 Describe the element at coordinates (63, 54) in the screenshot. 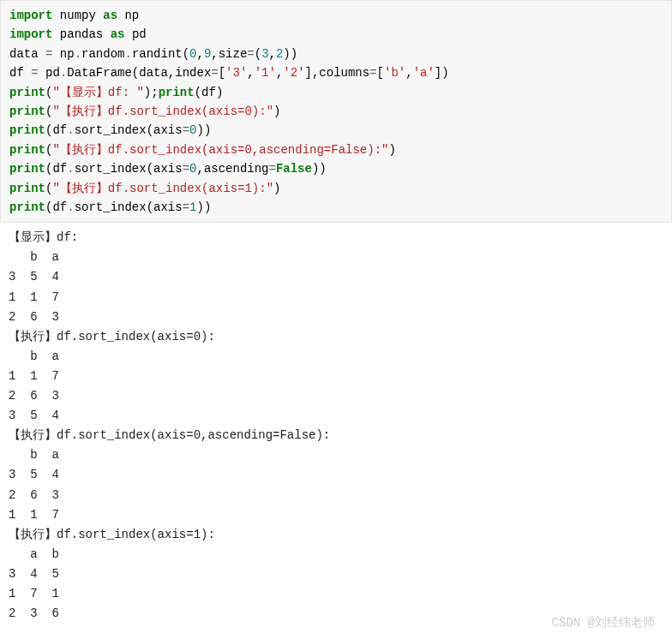

I see `expr-np: np` at that location.